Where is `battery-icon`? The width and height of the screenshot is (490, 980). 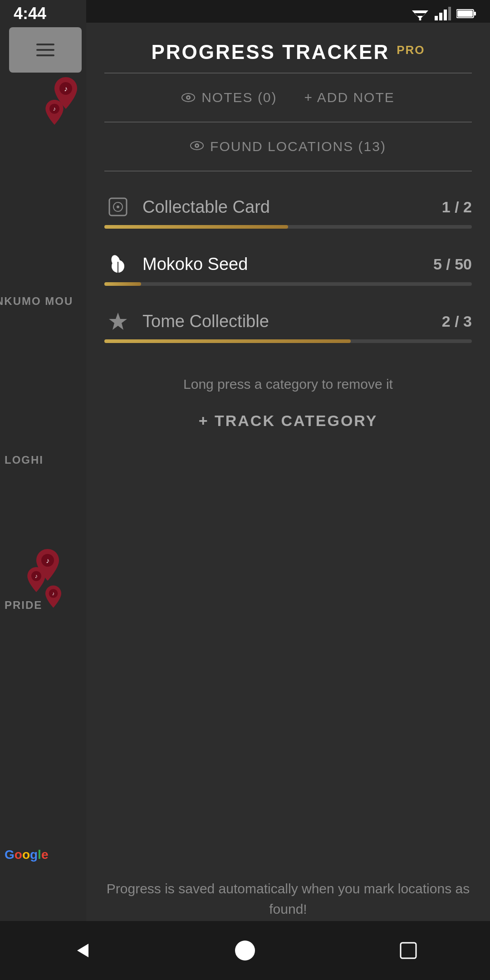
battery-icon is located at coordinates (466, 14).